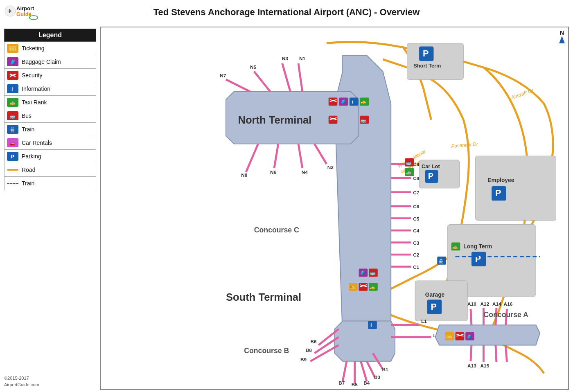 The height and width of the screenshot is (392, 573). What do you see at coordinates (485, 304) in the screenshot?
I see `svg-text: A12` at bounding box center [485, 304].